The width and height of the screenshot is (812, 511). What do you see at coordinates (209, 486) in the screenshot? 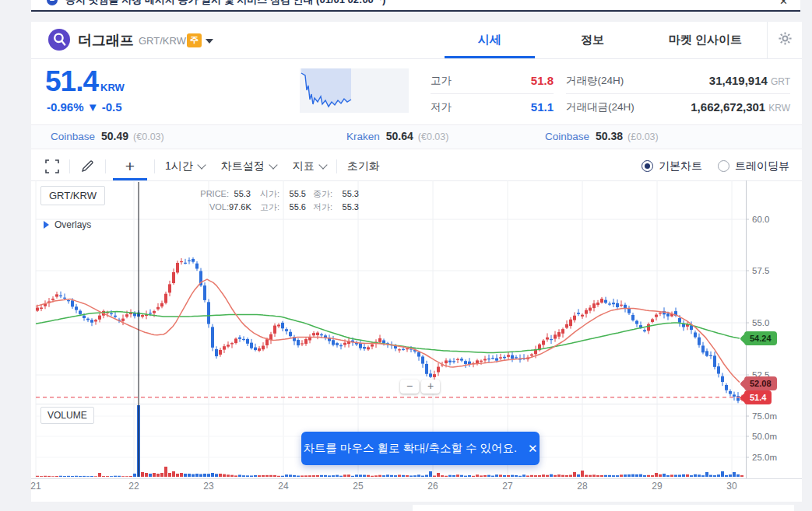
I see `svg-text: 23` at bounding box center [209, 486].